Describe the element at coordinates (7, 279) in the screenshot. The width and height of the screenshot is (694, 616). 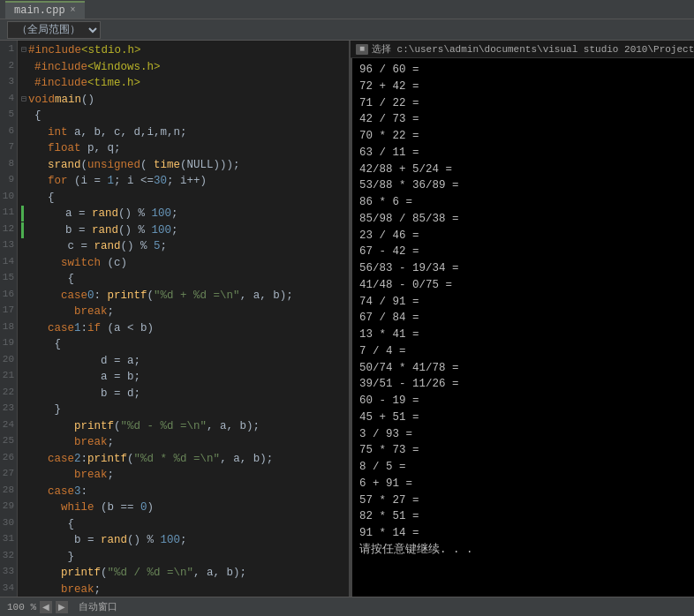
I see `line-number: 15` at that location.